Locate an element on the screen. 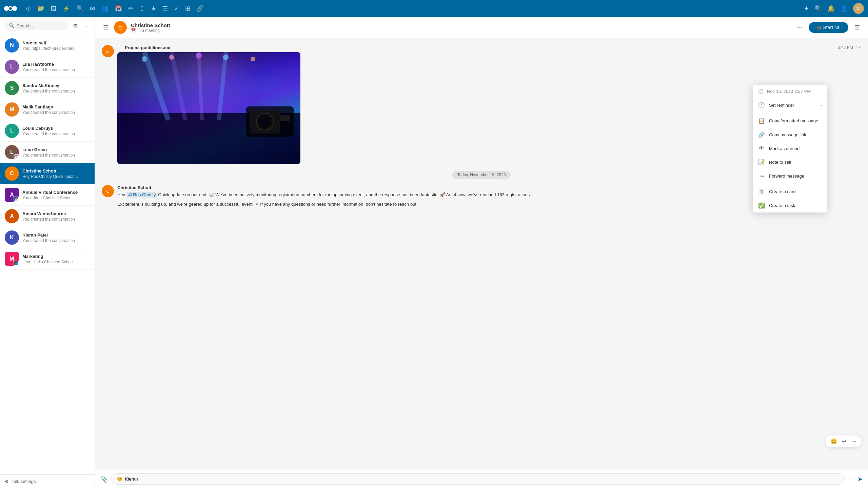 This screenshot has height=488, width=868. nav-icon-tasks: ✓ is located at coordinates (176, 8).